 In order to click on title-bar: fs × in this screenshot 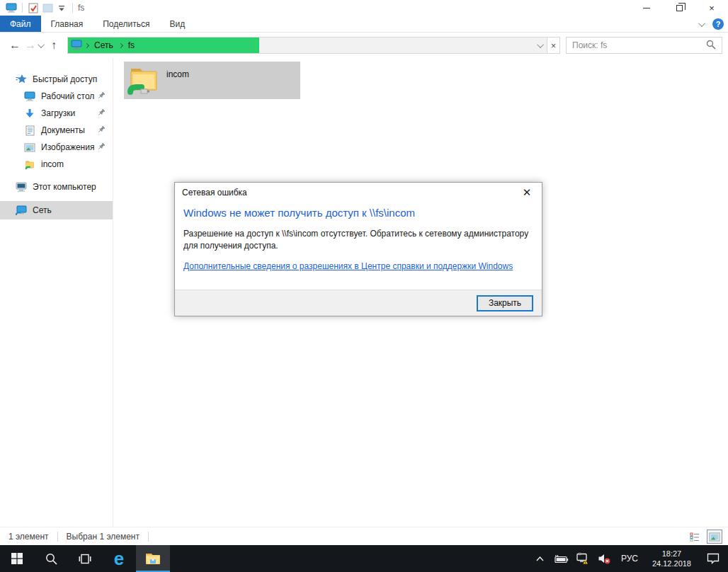, I will do `click(364, 8)`.